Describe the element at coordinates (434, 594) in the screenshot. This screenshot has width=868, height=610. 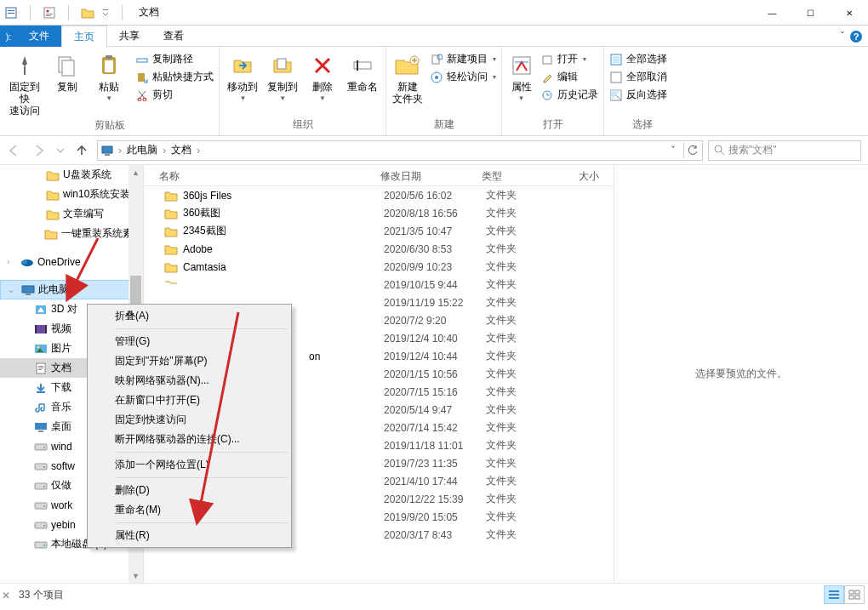
I see `status-bar: ✕ 33 个项目` at that location.